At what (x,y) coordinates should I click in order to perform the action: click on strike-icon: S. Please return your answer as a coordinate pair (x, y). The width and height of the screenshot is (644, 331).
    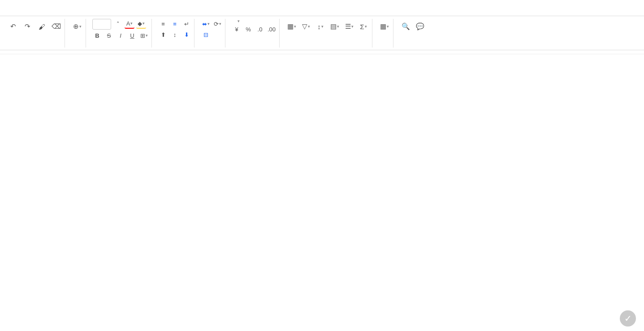
    Looking at the image, I should click on (109, 35).